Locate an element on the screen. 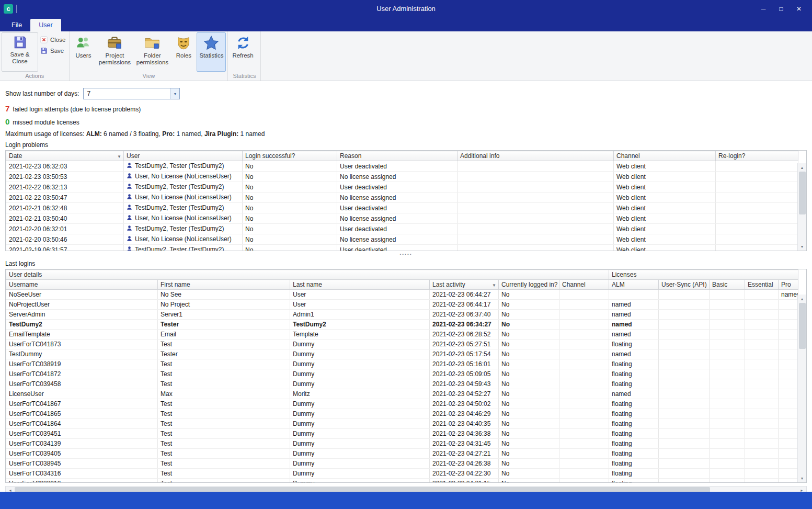 The height and width of the screenshot is (509, 812). days-filter-combobox: 7 ▼ is located at coordinates (132, 94).